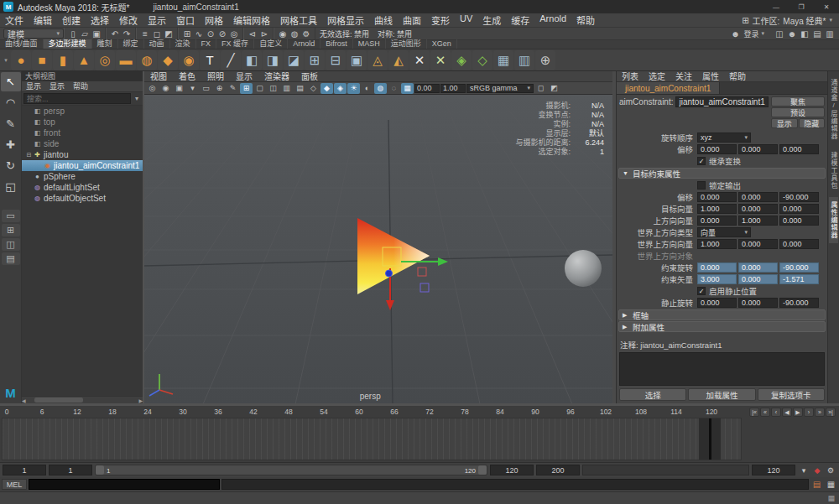 The height and width of the screenshot is (504, 839). What do you see at coordinates (210, 60) in the screenshot?
I see `shelf-type-tool-icon: T` at bounding box center [210, 60].